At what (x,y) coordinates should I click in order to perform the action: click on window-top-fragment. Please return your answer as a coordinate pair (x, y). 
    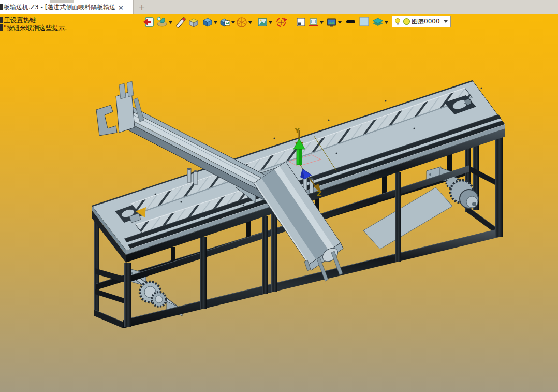
    Looking at the image, I should click on (62, 2).